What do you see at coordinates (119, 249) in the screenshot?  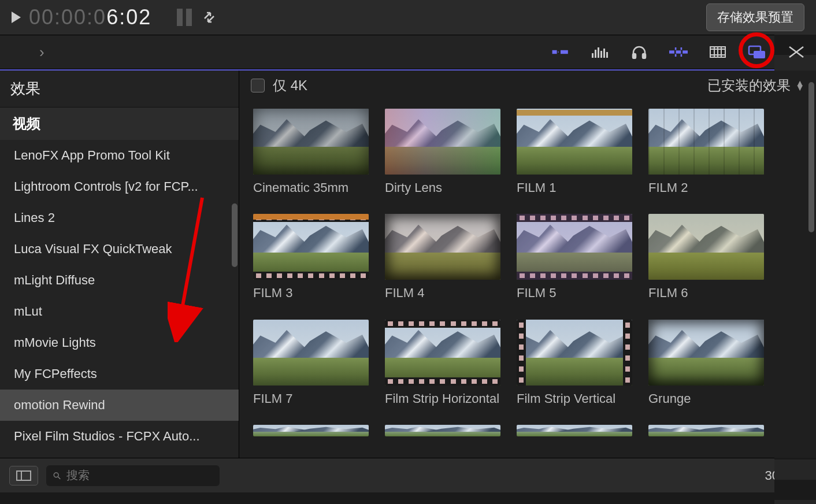 I see `category-item: Luca Visual FX QuickTweak` at bounding box center [119, 249].